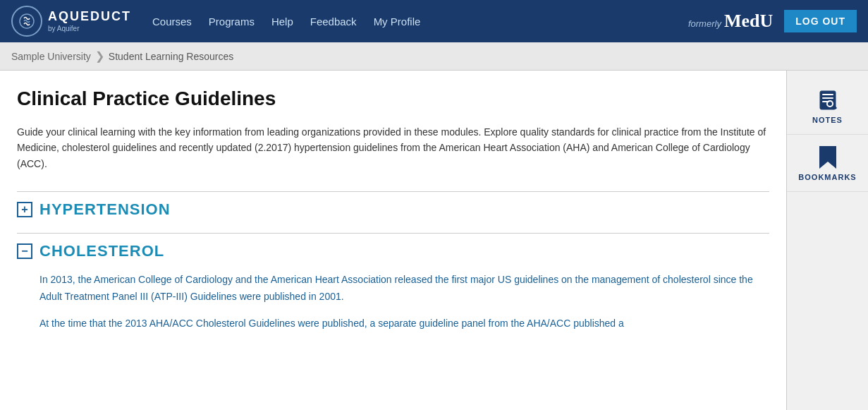 The width and height of the screenshot is (868, 410). What do you see at coordinates (25, 210) in the screenshot?
I see `hypertension-toggle: +` at bounding box center [25, 210].